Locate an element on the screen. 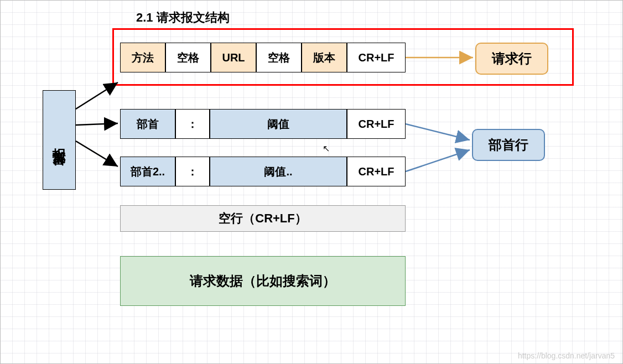 This screenshot has height=364, width=623. side-label-text: 报文部首 is located at coordinates (59, 140).